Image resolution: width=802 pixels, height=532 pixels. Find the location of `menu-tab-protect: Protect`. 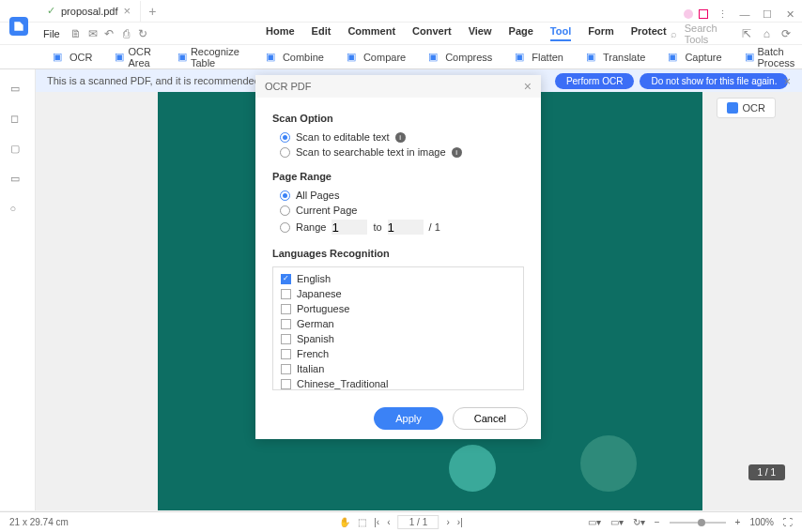

menu-tab-protect: Protect is located at coordinates (649, 34).